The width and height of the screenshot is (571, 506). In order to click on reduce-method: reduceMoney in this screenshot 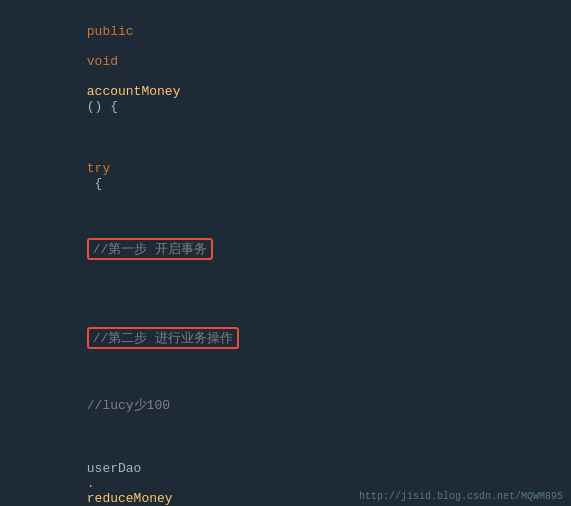, I will do `click(130, 498)`.